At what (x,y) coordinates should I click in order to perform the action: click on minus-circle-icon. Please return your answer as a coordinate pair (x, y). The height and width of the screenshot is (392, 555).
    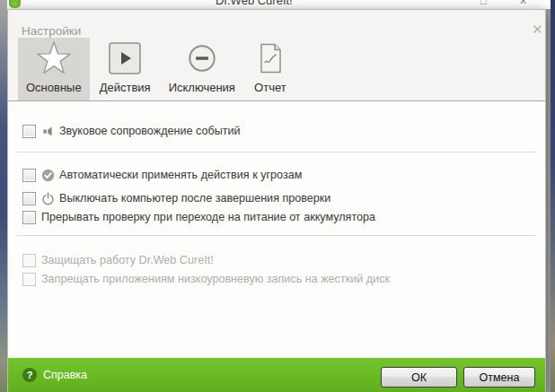
    Looking at the image, I should click on (202, 57).